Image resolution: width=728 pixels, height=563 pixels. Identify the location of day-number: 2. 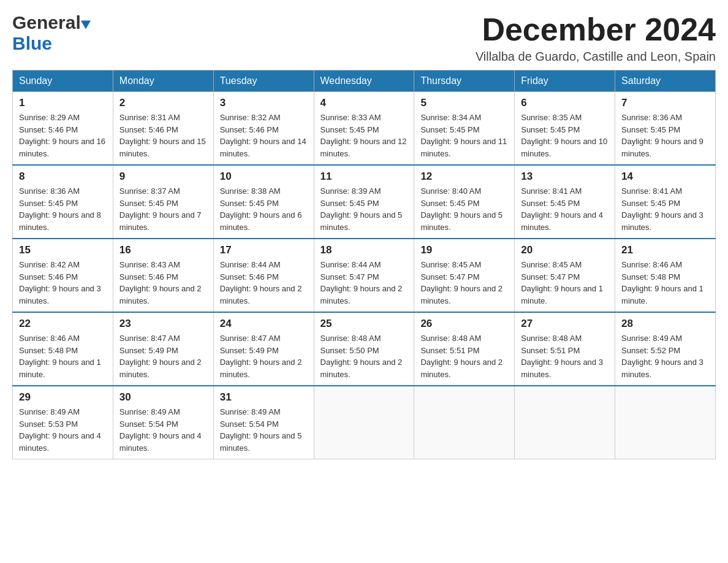
(163, 103).